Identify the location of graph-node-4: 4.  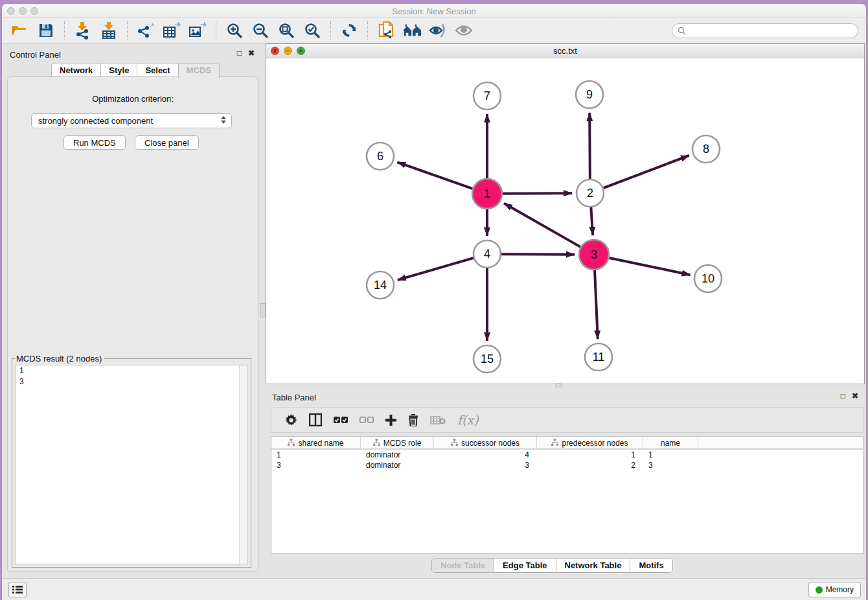
(487, 254).